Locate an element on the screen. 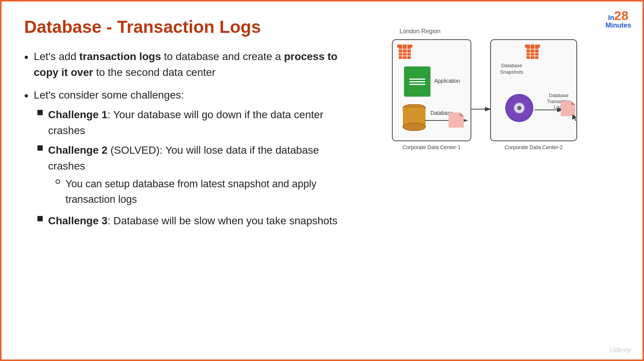 Image resolution: width=644 pixels, height=361 pixels. challenge-3-text: Challenge 3: Database will be slow when … is located at coordinates (193, 221).